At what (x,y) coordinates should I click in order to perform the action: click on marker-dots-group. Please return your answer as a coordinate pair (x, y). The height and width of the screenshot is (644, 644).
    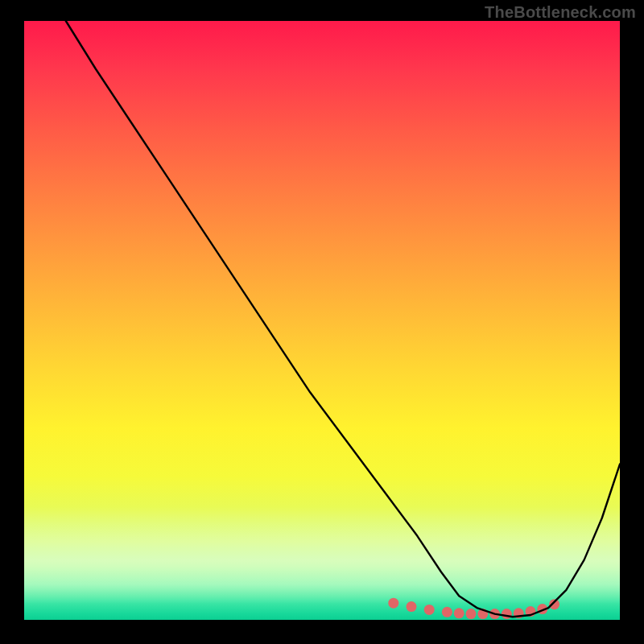
    Looking at the image, I should click on (473, 609).